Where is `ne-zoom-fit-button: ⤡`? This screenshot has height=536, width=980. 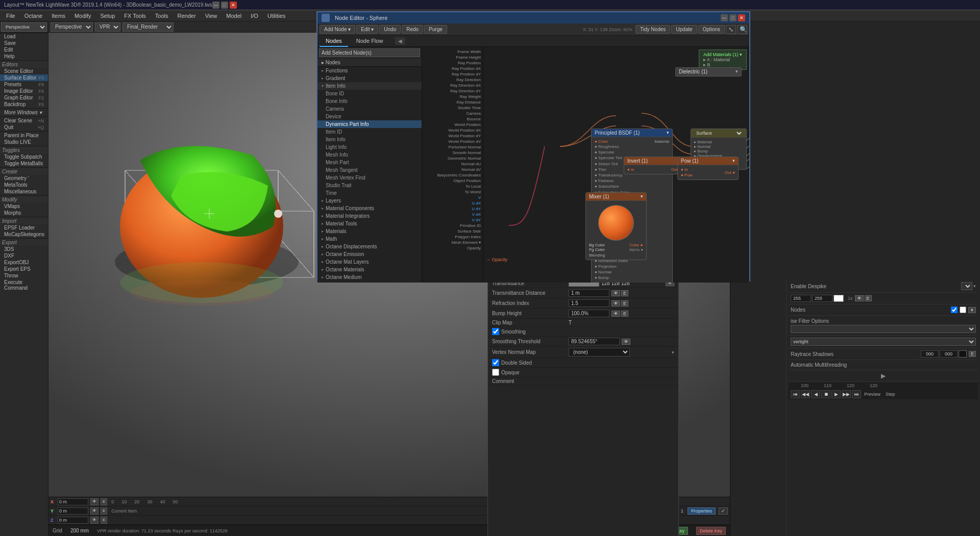 ne-zoom-fit-button: ⤡ is located at coordinates (731, 30).